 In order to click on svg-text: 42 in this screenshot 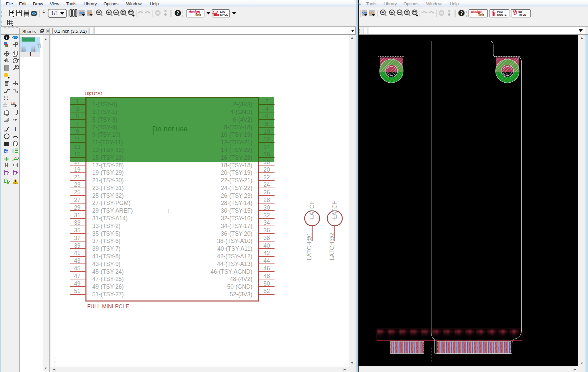, I will do `click(266, 253)`.